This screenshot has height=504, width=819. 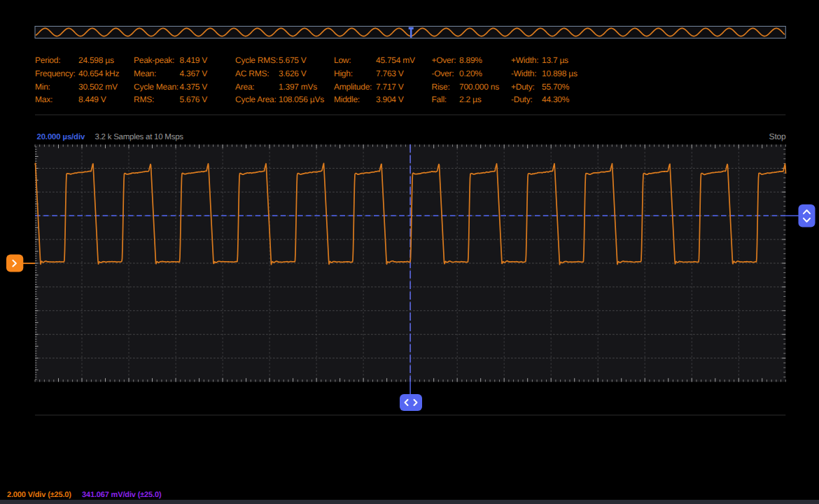 What do you see at coordinates (256, 99) in the screenshot?
I see `svg-text: Cycle Area:` at bounding box center [256, 99].